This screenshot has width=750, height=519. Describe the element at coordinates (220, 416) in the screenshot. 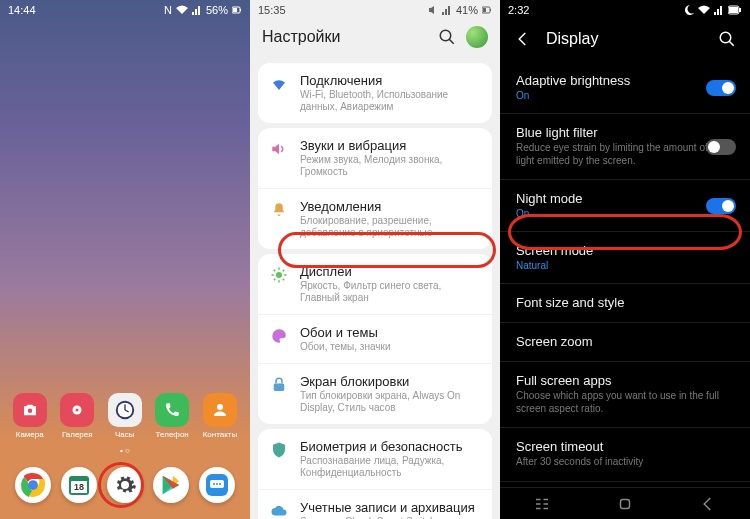

I see `app-contacts: Контакты` at that location.